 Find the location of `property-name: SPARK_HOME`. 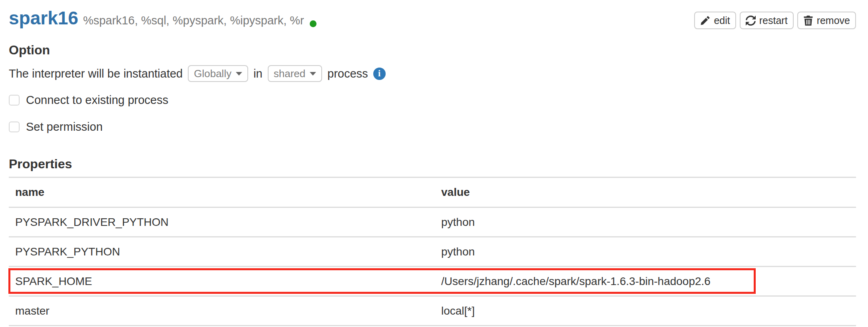

property-name: SPARK_HOME is located at coordinates (222, 281).